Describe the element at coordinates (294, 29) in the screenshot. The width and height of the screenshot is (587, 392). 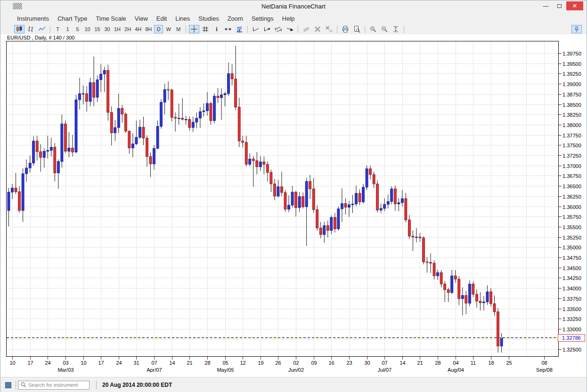
I see `toolbar: T151015301H2H4H8HDWMivolall` at that location.